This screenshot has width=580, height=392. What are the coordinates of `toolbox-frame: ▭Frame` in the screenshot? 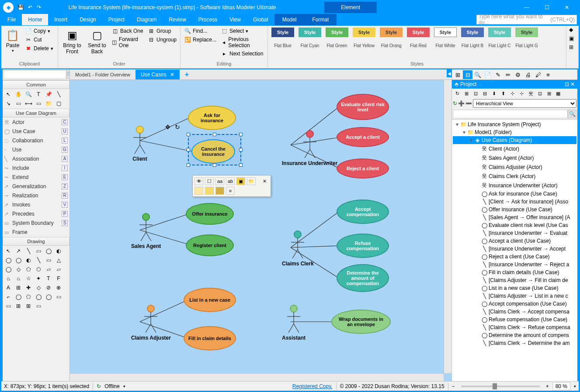 It's located at (36, 232).